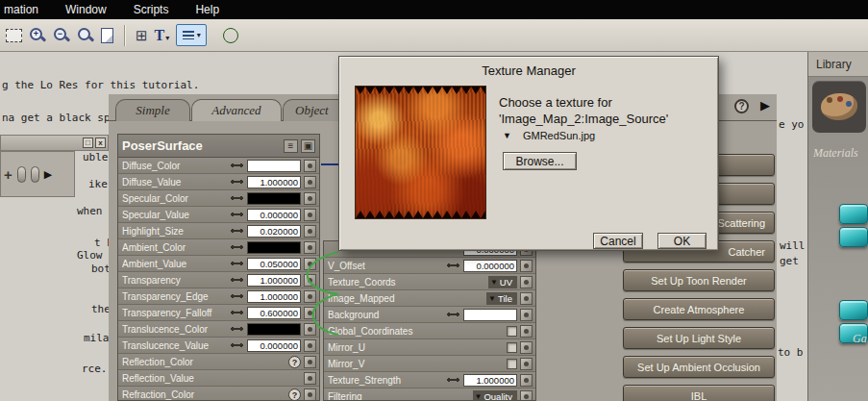 The image size is (868, 401). What do you see at coordinates (87, 10) in the screenshot?
I see `menu-item: Window` at bounding box center [87, 10].